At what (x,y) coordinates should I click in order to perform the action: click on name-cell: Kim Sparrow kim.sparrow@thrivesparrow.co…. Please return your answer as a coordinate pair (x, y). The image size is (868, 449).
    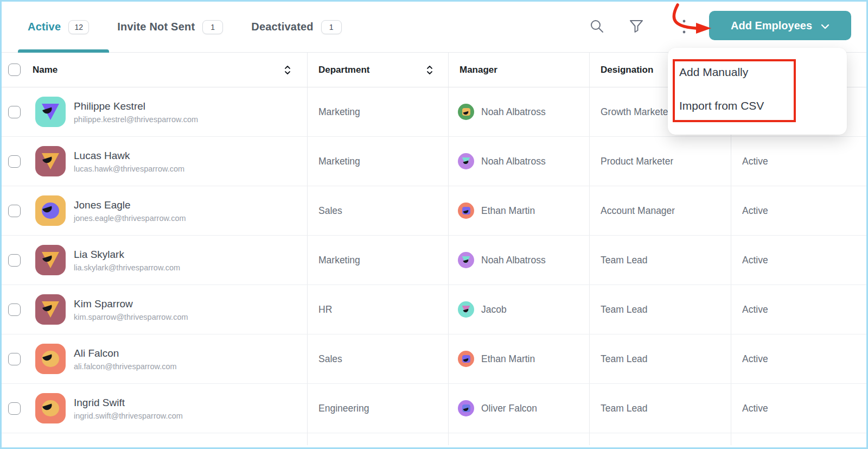
    Looking at the image, I should click on (154, 309).